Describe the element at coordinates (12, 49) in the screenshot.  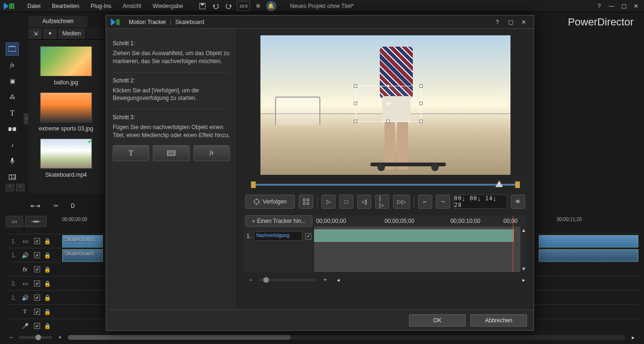
I see `media-room-icon` at that location.